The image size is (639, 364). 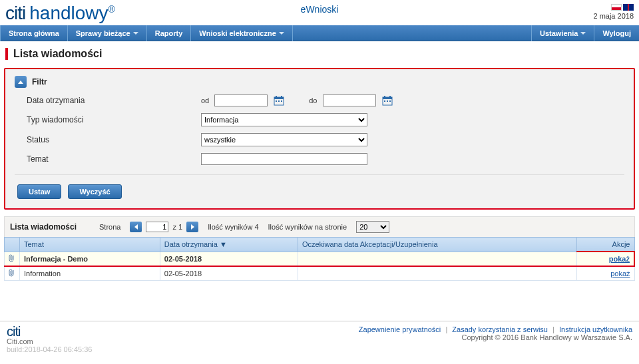 What do you see at coordinates (500, 329) in the screenshot?
I see `footer-terms-link: Zasady korzystania z serwisu` at bounding box center [500, 329].